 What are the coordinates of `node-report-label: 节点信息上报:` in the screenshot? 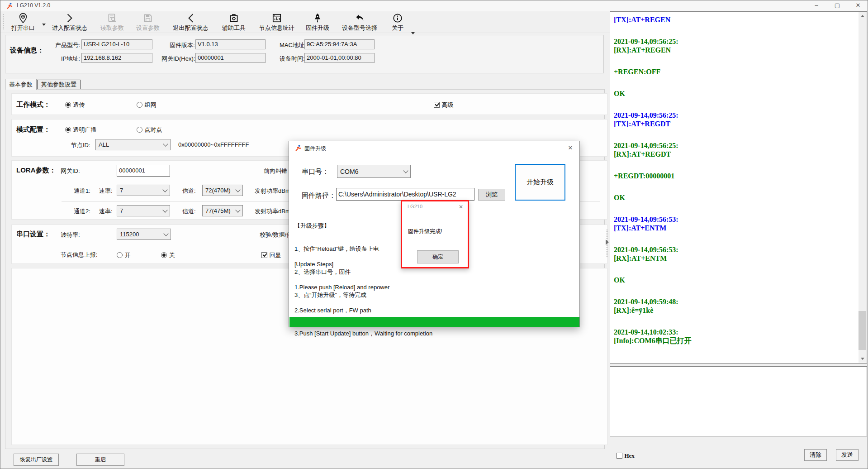 It's located at (79, 255).